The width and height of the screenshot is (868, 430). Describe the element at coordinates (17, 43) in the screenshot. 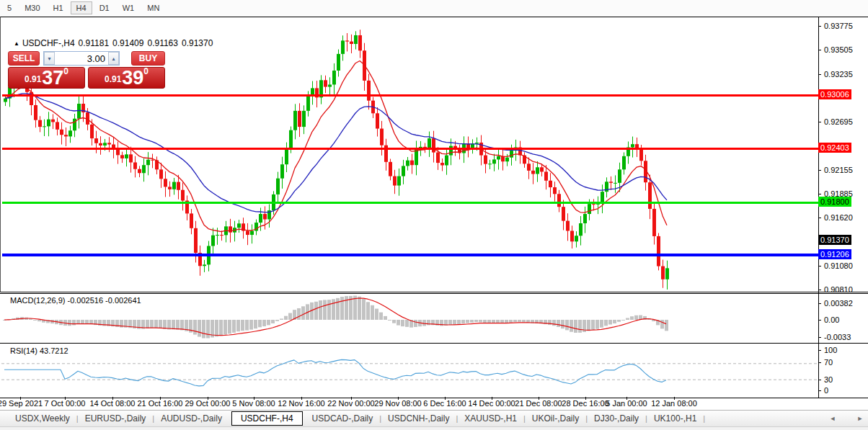

I see `collapse-triangle-icon: ▲` at that location.